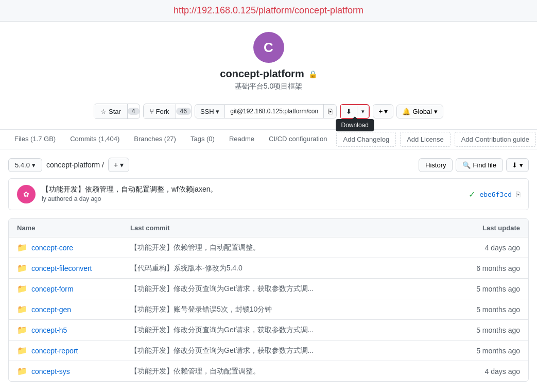 The width and height of the screenshot is (537, 392). Describe the element at coordinates (95, 139) in the screenshot. I see `tab-commits: Commits (1,404)` at that location.